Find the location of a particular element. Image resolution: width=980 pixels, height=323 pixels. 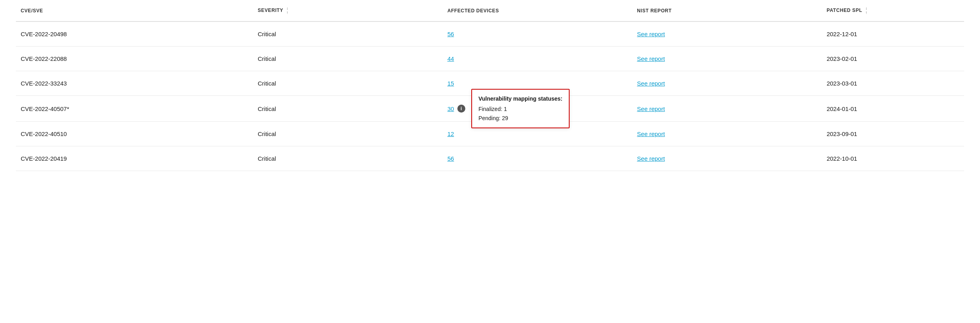

affected-devices-link: 12 is located at coordinates (451, 134).